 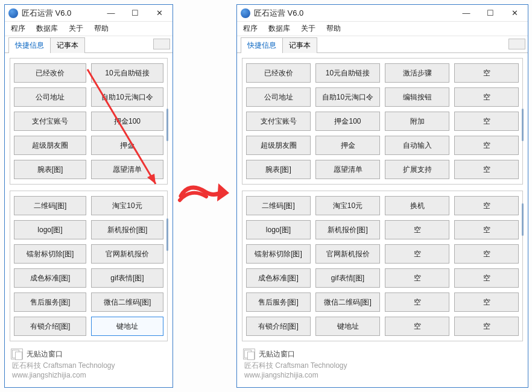 What do you see at coordinates (45, 355) in the screenshot?
I see `footer-label: 无贴边窗口` at bounding box center [45, 355].